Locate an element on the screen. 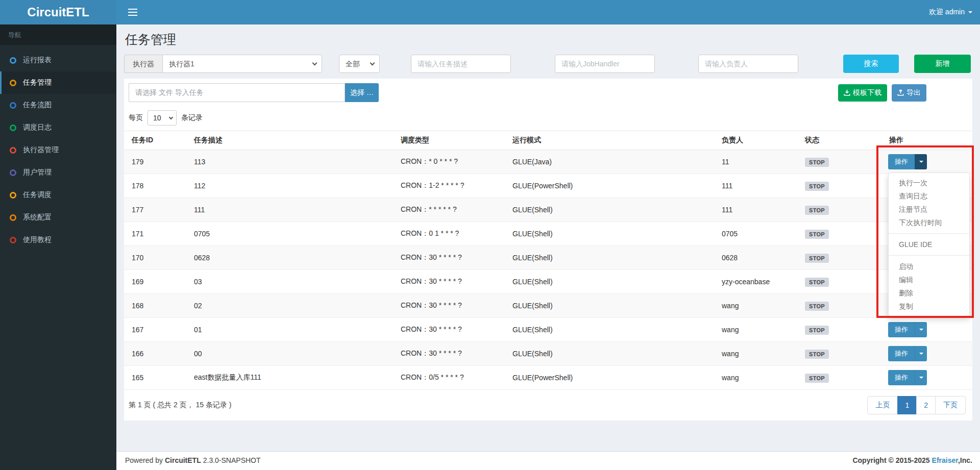  sidebar-item-使用教程: 使用教程 is located at coordinates (58, 240).